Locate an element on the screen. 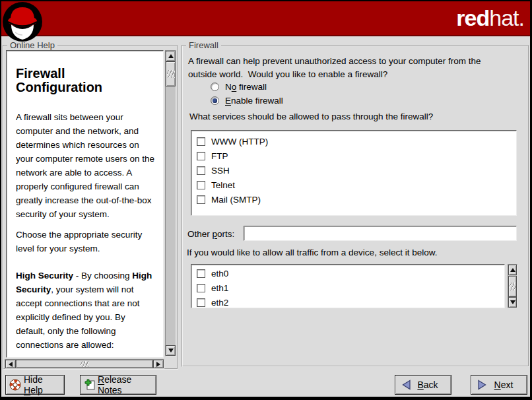 The width and height of the screenshot is (532, 400). left-arrow-icon is located at coordinates (11, 364).